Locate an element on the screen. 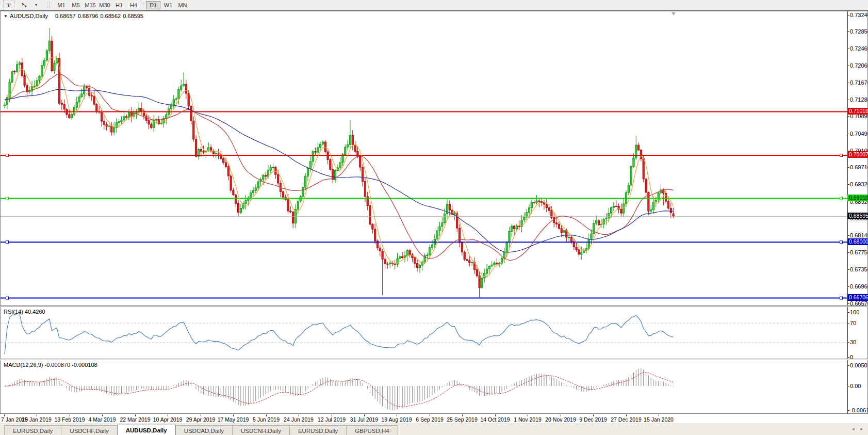 The image size is (868, 435). macd-tick--0.006148: -0.006148 is located at coordinates (859, 411).